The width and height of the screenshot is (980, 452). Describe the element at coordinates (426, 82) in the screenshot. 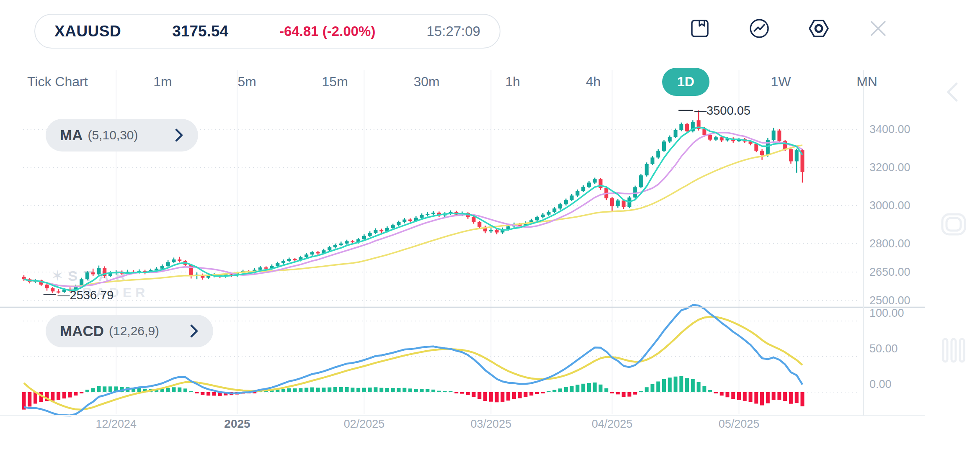

I see `tab-30m: 30m` at that location.